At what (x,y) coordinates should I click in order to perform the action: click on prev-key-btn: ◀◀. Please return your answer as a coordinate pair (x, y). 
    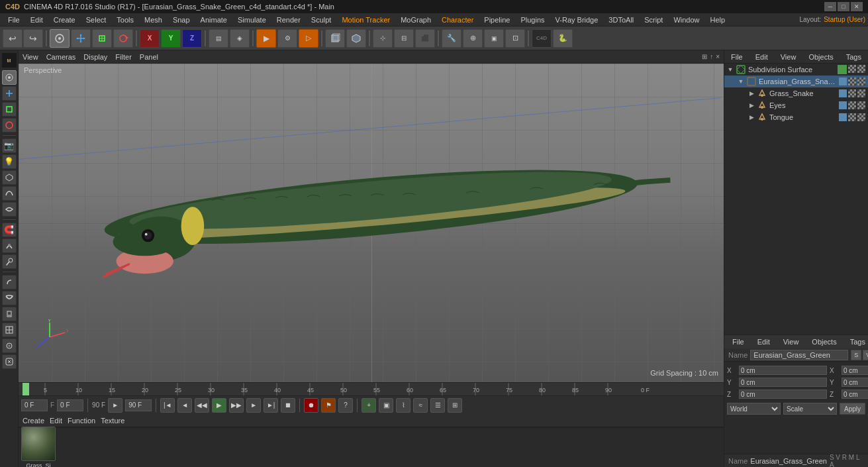
    Looking at the image, I should click on (202, 405).